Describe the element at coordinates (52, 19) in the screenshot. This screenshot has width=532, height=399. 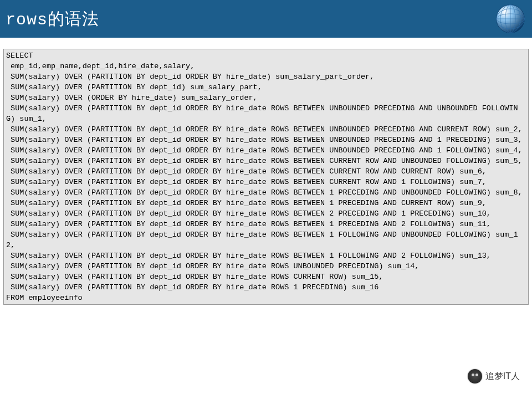
I see `slide-title: rows的语法` at that location.